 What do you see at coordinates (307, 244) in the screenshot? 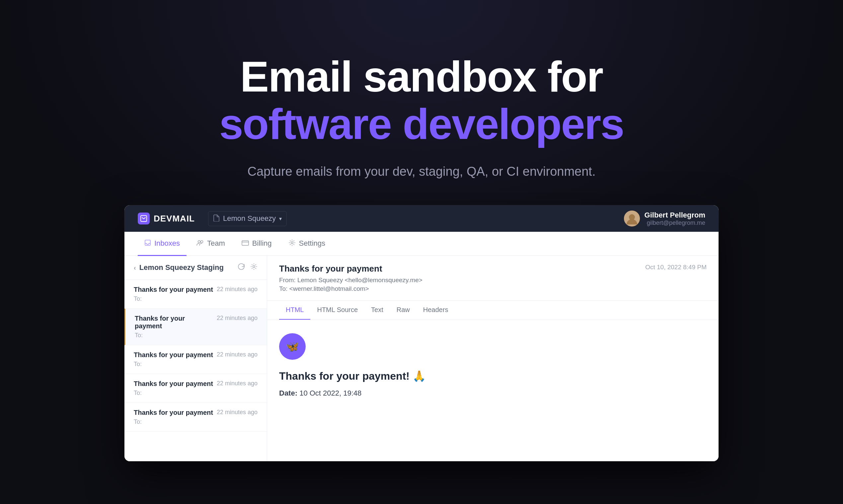
I see `tab-settings: Settings` at bounding box center [307, 244].